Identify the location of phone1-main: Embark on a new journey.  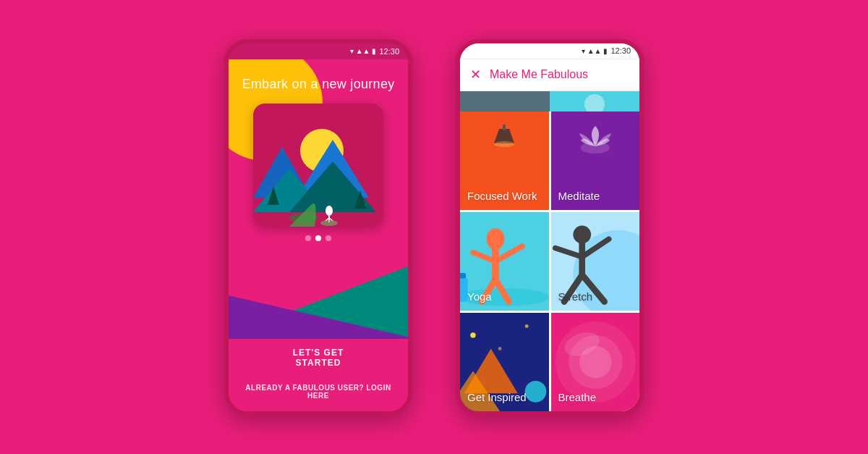
(318, 199).